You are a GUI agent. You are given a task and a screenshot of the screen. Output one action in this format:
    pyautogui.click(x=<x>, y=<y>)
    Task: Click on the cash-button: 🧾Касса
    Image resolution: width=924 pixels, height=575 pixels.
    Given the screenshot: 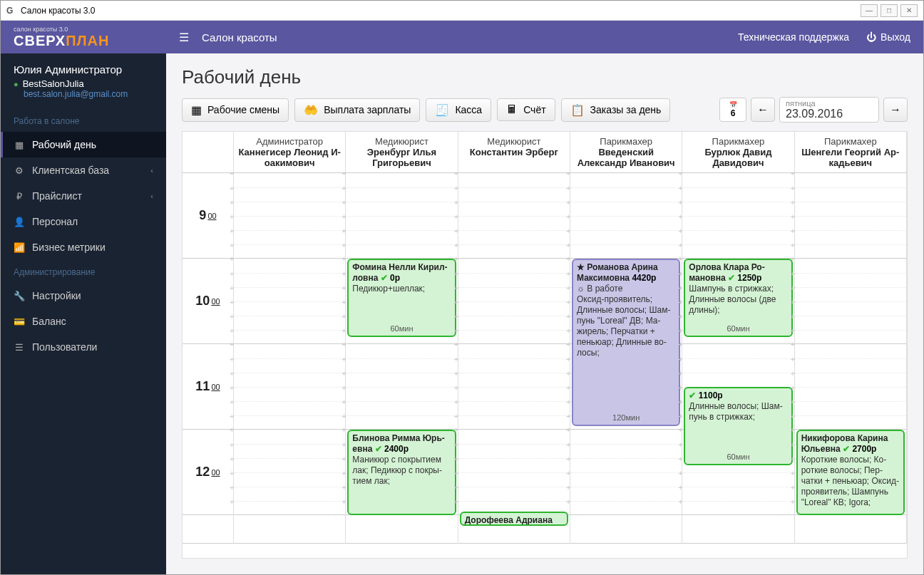 What is the action you would take?
    pyautogui.click(x=458, y=110)
    